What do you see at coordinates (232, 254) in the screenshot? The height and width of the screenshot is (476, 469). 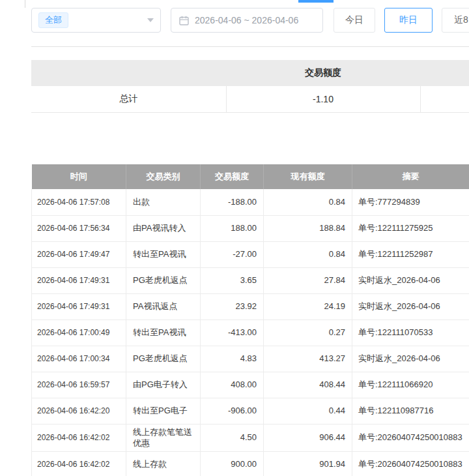 I see `table-cell: -27.00` at bounding box center [232, 254].